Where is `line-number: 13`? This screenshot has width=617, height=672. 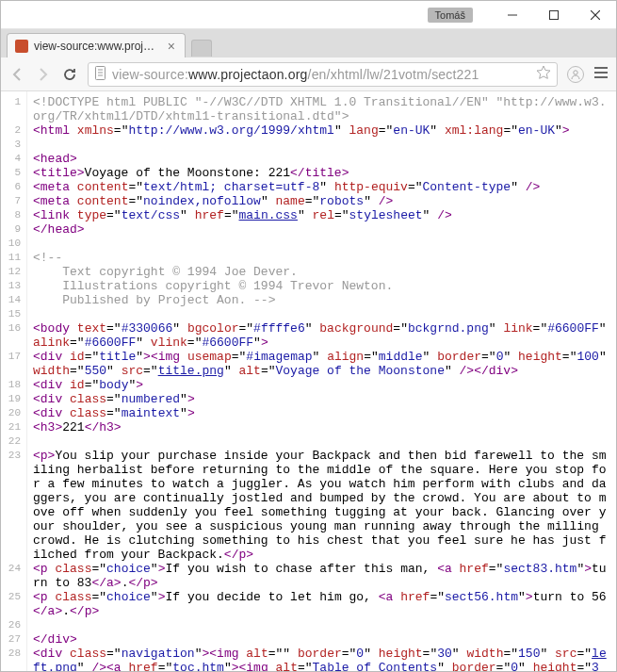
line-number: 13 is located at coordinates (11, 287).